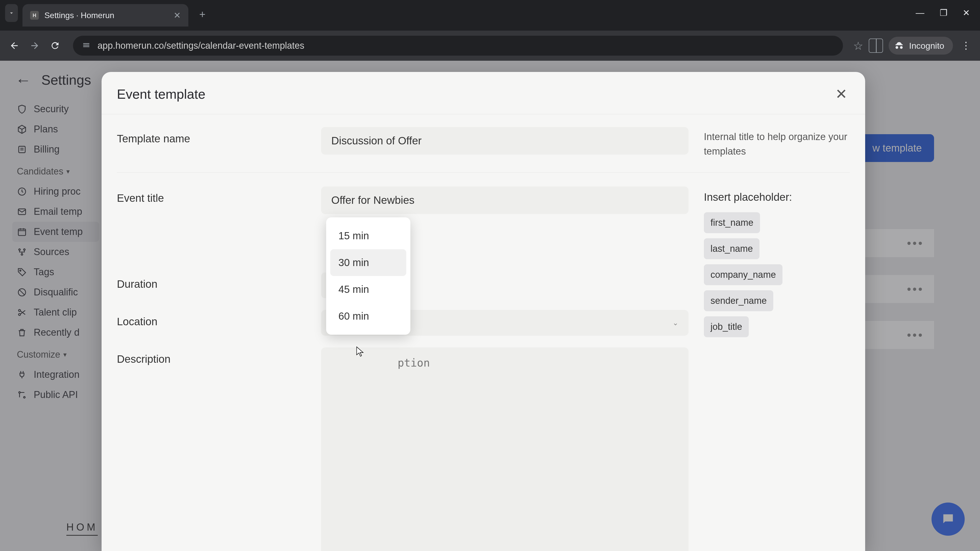 This screenshot has height=551, width=980. What do you see at coordinates (35, 46) in the screenshot?
I see `nav-forward-button` at bounding box center [35, 46].